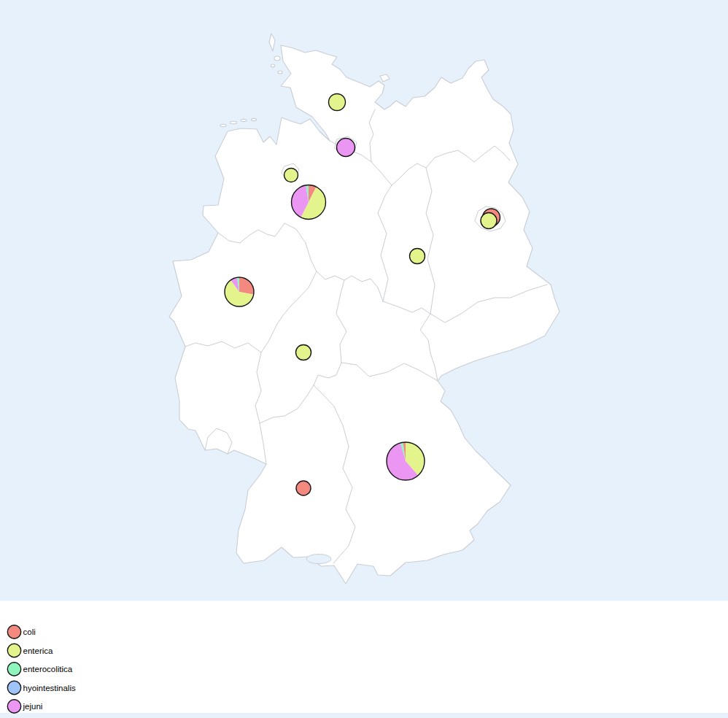 The image size is (728, 718). Describe the element at coordinates (337, 102) in the screenshot. I see `pie-schleswig-holstein` at that location.